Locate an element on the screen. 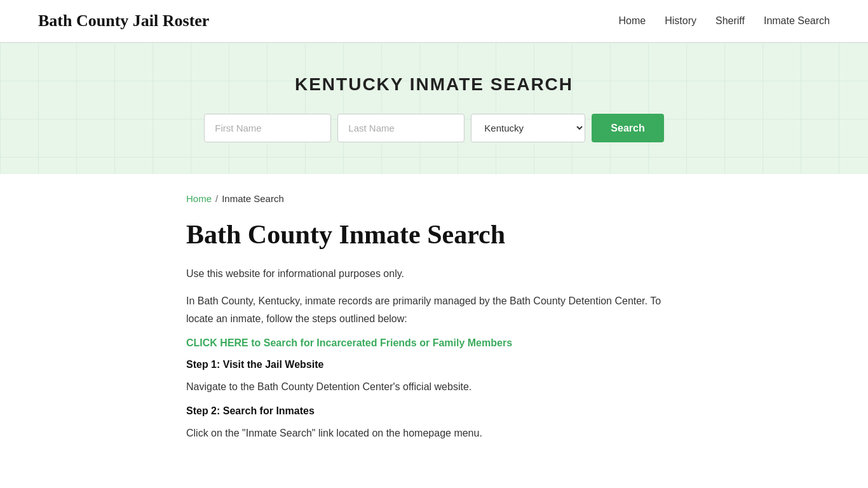 The width and height of the screenshot is (868, 488). intro-text-1: Use this website for informational purpo… is located at coordinates (434, 273).